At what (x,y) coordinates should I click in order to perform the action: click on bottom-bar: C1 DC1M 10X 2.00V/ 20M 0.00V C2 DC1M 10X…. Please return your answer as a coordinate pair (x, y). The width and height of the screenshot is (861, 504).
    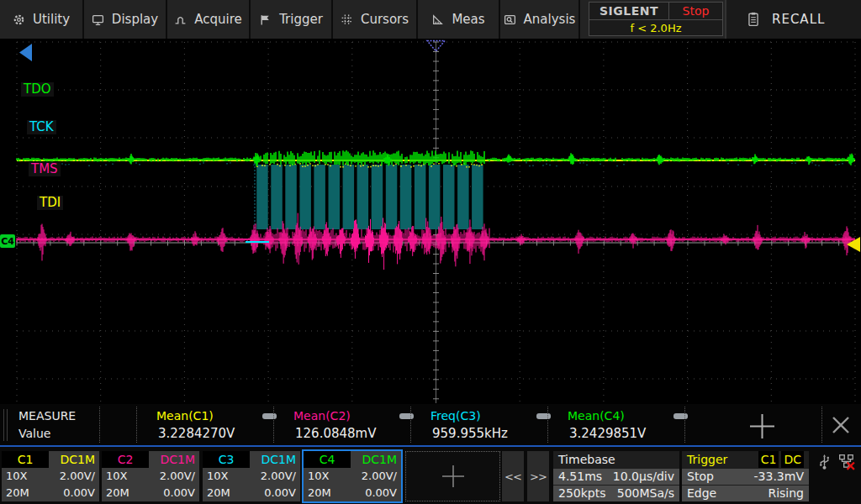
    Looking at the image, I should click on (430, 475).